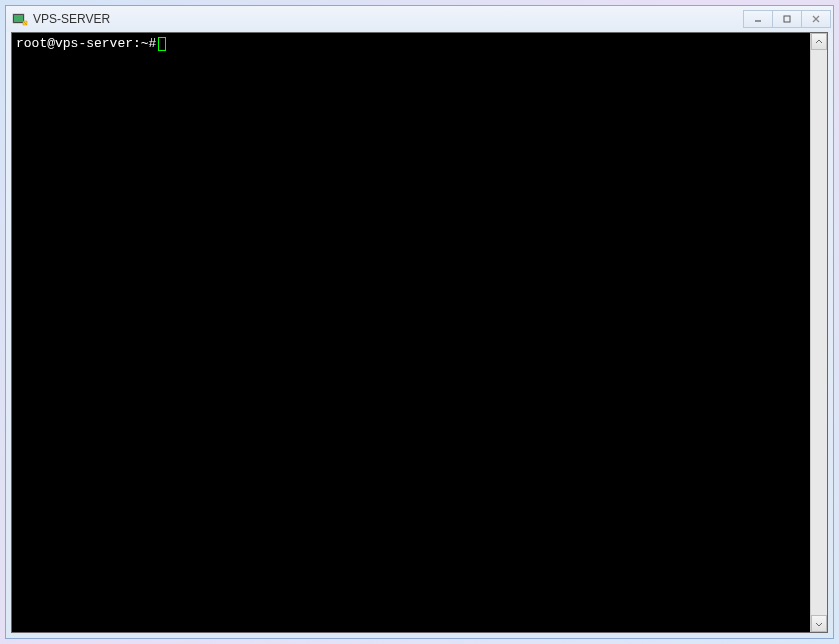  I want to click on chevron-down-icon, so click(819, 624).